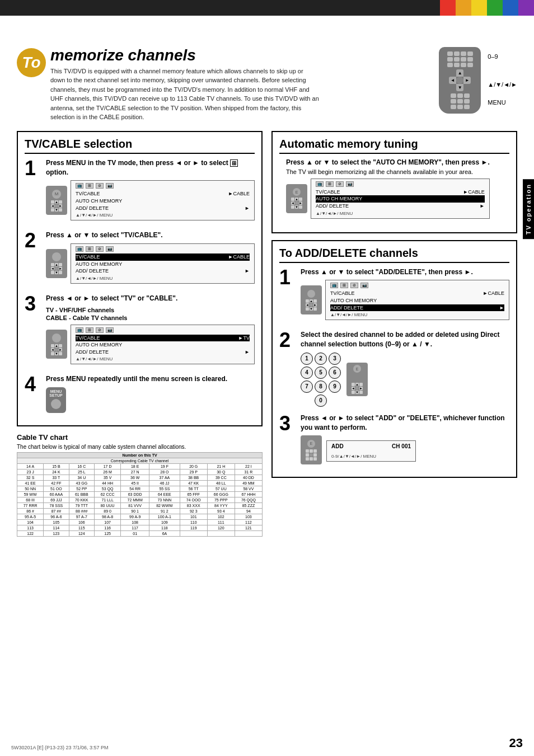 The image size is (534, 756). Describe the element at coordinates (140, 191) in the screenshot. I see `step-1: 1 Press MENU in the TV mode, then press …` at that location.